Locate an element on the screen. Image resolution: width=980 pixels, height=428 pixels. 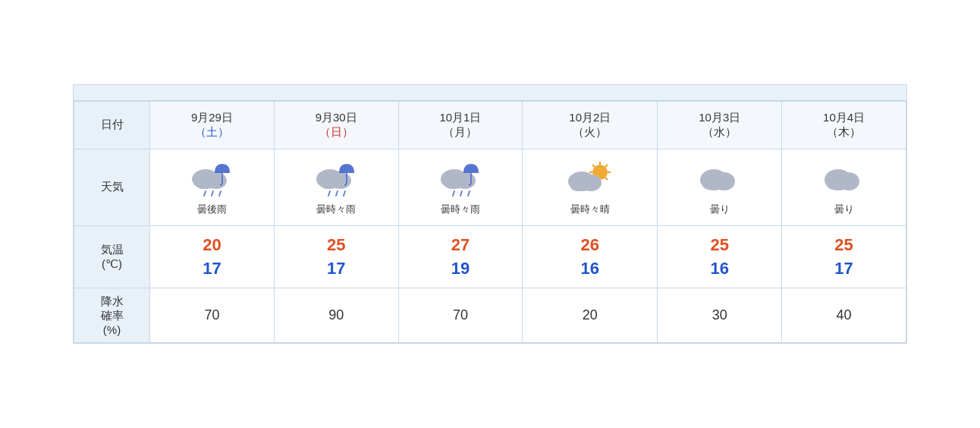
temp-high-5: 25 is located at coordinates (843, 246).